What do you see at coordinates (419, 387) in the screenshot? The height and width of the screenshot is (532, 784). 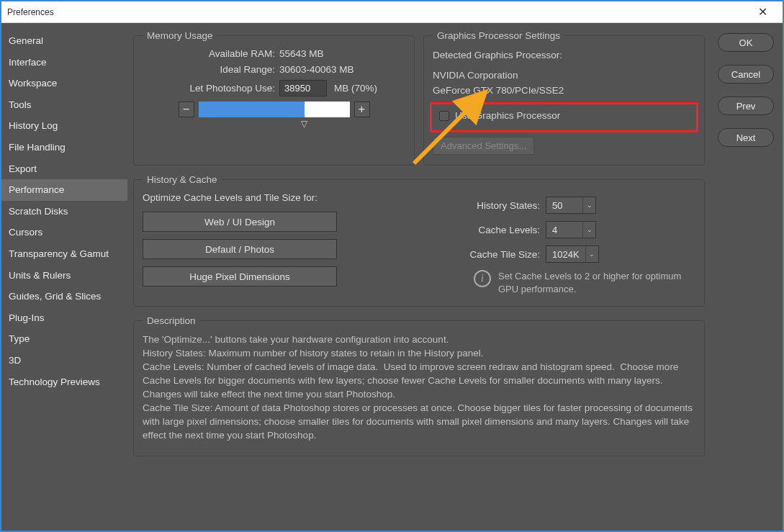 I see `description-text: The 'Optimize...' buttons take your hard…` at bounding box center [419, 387].